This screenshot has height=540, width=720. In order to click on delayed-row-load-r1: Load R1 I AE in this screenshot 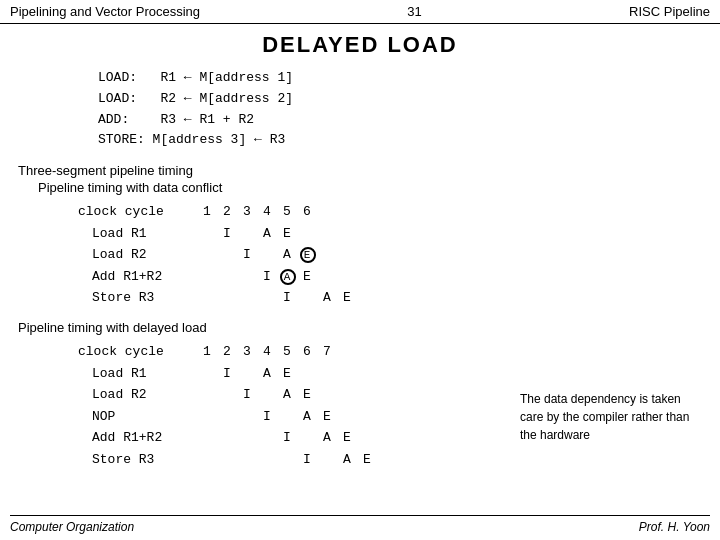, I will do `click(390, 374)`.